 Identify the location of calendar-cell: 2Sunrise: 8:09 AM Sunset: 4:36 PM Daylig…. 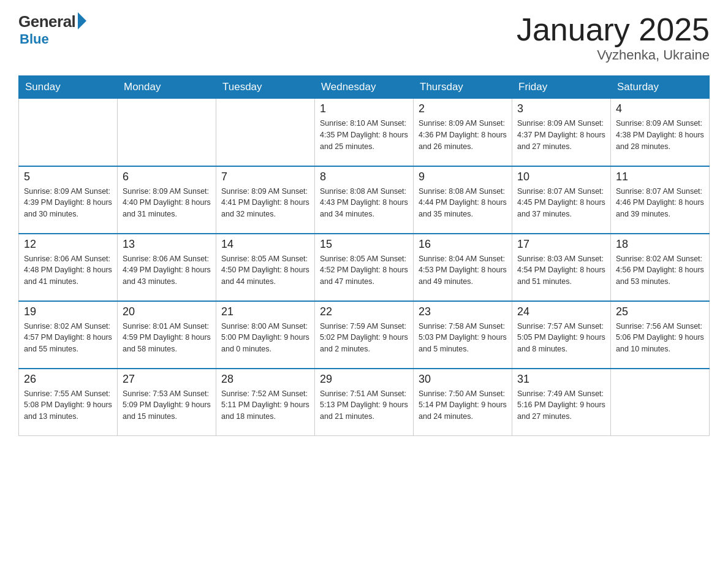
(463, 132).